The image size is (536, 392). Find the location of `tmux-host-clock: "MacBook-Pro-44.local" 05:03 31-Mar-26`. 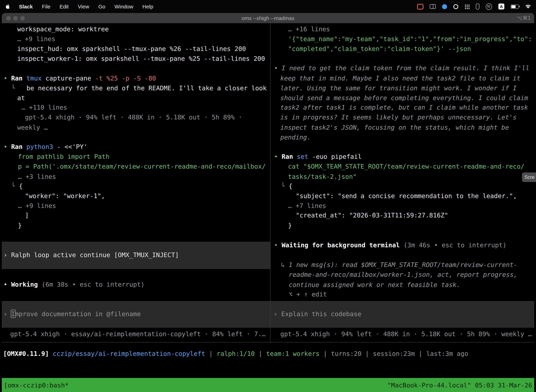

tmux-host-clock: "MacBook-Pro-44.local" 05:03 31-Mar-26 is located at coordinates (460, 385).